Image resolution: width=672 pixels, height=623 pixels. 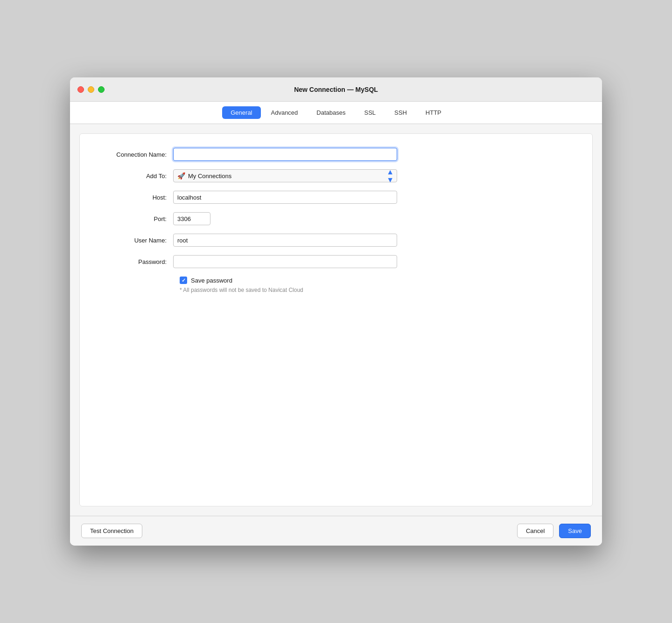 I want to click on bottom-bar: Test Connection Cancel Save, so click(x=336, y=531).